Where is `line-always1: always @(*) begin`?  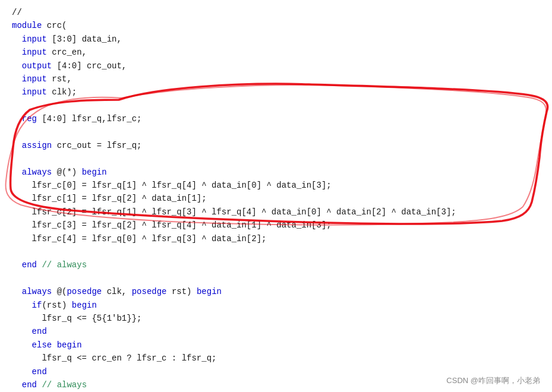
line-always1: always @(*) begin is located at coordinates (276, 172).